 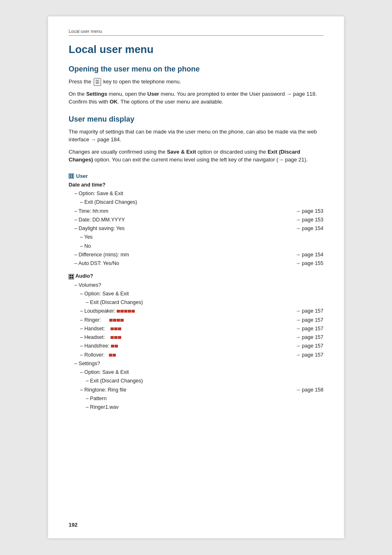 I want to click on date-row: – Date: DD.MM.YYYY → page 153, so click(x=196, y=220).